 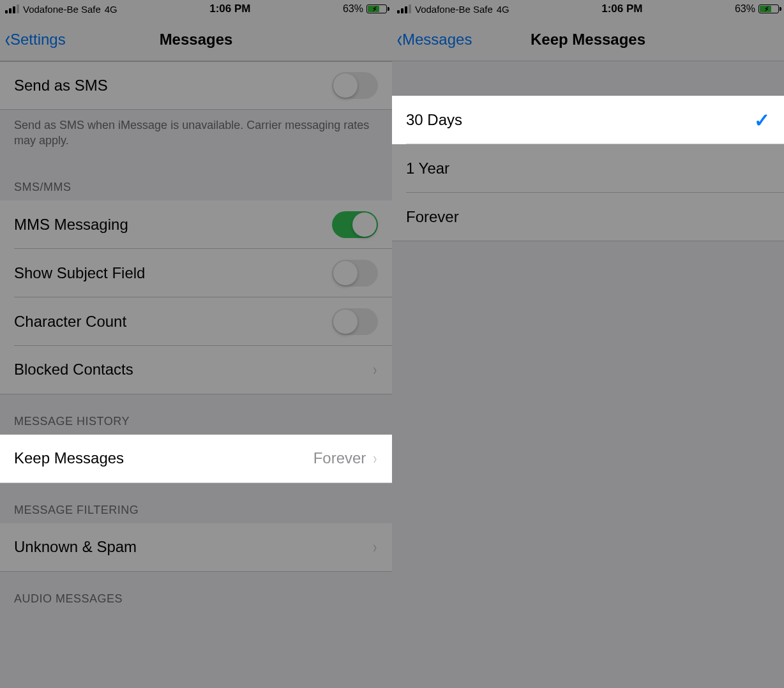 I want to click on section-header-filtering: MESSAGE FILTERING, so click(x=196, y=503).